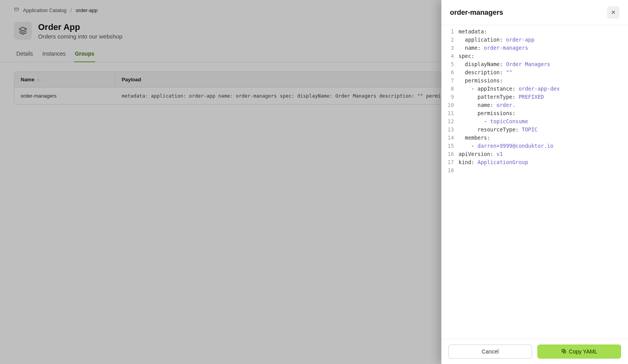  What do you see at coordinates (614, 12) in the screenshot?
I see `close-icon: ✕` at bounding box center [614, 12].